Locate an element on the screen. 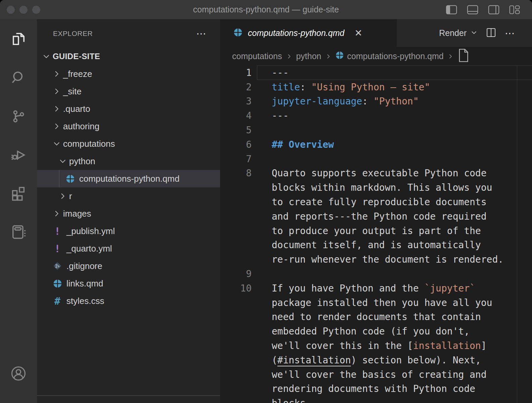  explorer-icon is located at coordinates (18, 39).